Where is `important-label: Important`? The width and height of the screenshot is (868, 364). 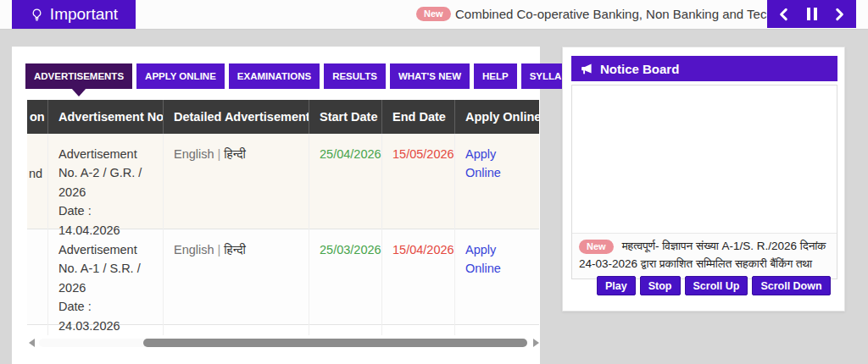 important-label: Important is located at coordinates (84, 14).